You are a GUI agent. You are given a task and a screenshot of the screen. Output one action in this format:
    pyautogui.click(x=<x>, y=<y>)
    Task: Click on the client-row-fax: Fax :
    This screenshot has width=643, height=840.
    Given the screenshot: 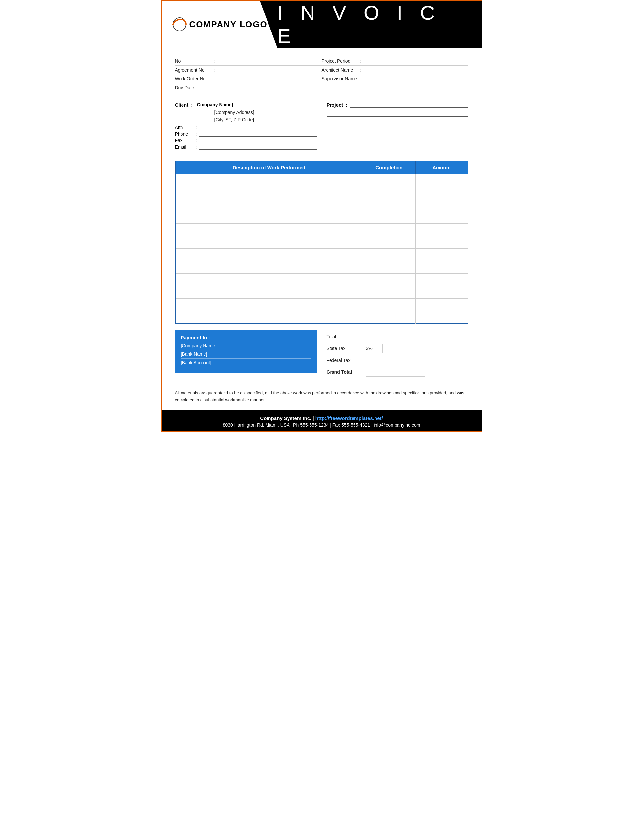 What is the action you would take?
    pyautogui.click(x=246, y=140)
    